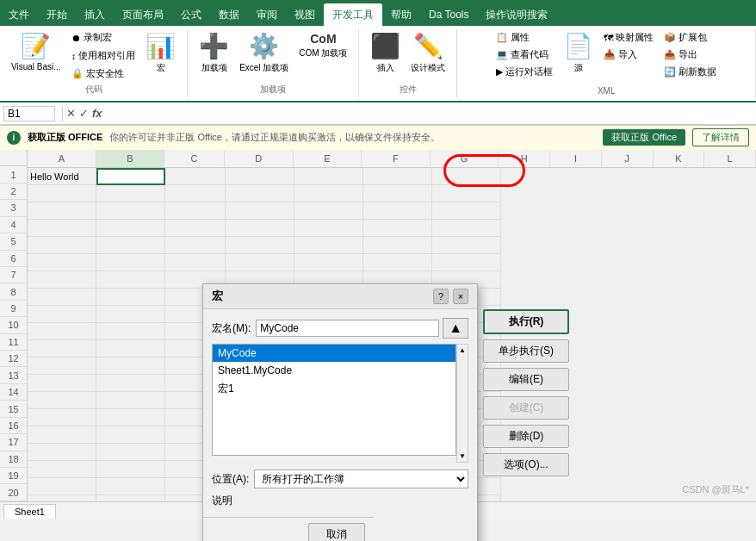 This screenshot has width=756, height=541. I want to click on create-button: 创建(C), so click(526, 408).